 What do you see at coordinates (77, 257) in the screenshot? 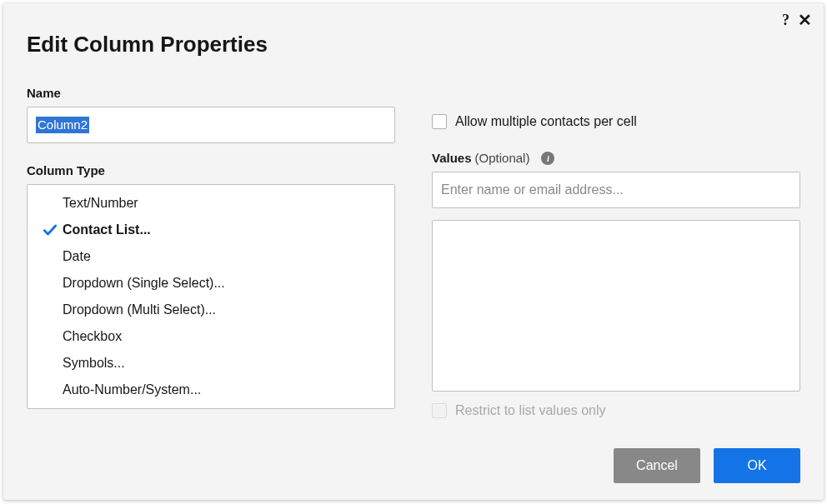
I see `column-type-option-label: Date` at bounding box center [77, 257].